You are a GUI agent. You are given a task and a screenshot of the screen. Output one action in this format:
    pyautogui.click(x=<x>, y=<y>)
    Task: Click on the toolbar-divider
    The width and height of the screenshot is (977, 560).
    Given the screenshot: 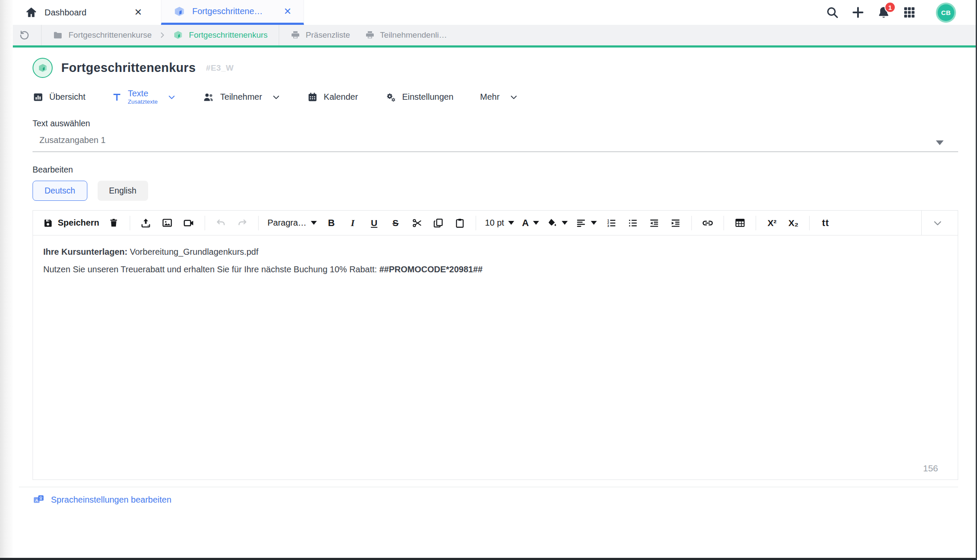 What is the action you would take?
    pyautogui.click(x=724, y=223)
    